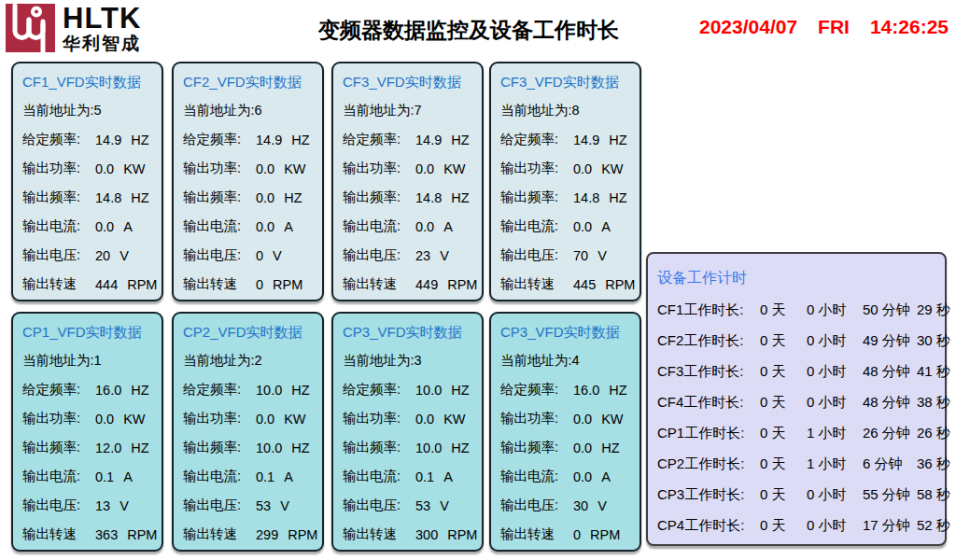 The height and width of the screenshot is (560, 956). Describe the element at coordinates (934, 465) in the screenshot. I see `timer-seconds: 36 秒` at that location.